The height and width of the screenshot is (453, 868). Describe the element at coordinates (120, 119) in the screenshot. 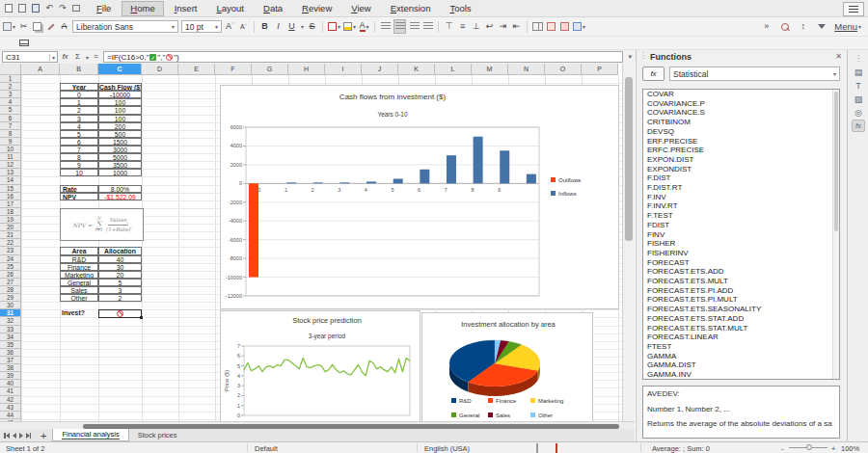

I see `cell-C6: 100` at that location.